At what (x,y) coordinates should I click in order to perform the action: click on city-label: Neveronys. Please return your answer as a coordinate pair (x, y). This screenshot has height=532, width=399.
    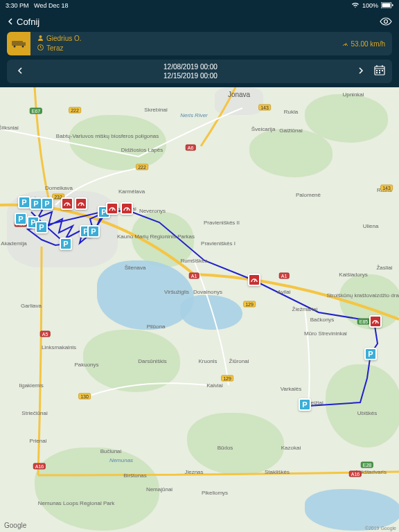
    Looking at the image, I should click on (152, 211).